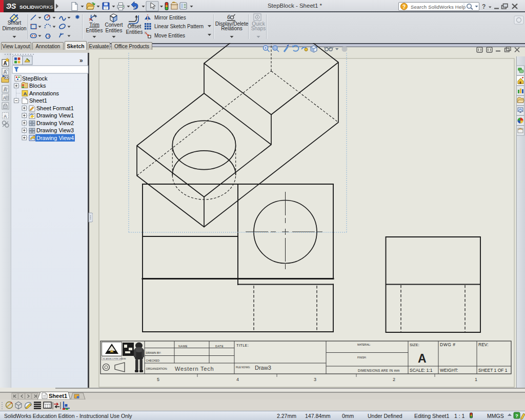  What do you see at coordinates (483, 345) in the screenshot?
I see `svg-text: REV:` at bounding box center [483, 345].